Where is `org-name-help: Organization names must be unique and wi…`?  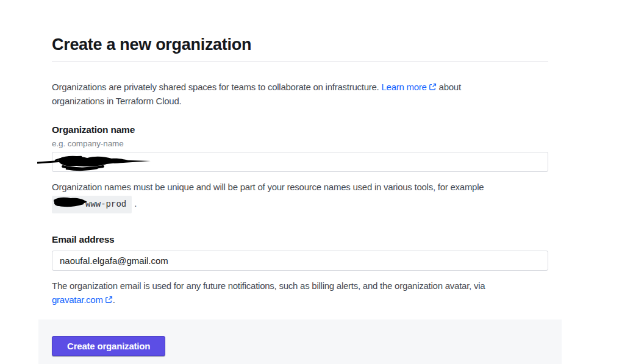
org-name-help: Organization names must be unique and wi… is located at coordinates (300, 196).